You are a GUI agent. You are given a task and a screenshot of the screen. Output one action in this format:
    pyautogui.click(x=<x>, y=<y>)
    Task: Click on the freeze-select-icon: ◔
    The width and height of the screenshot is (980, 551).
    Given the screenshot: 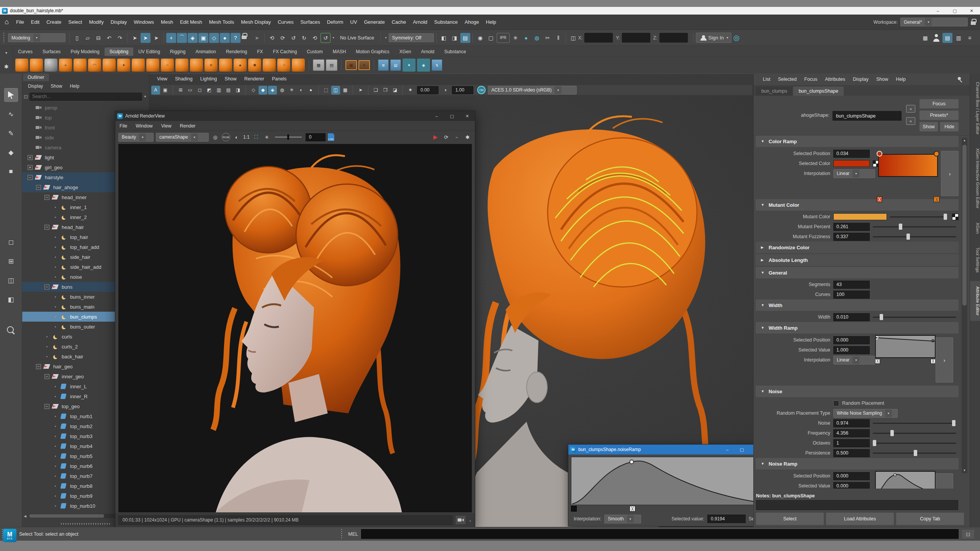 What is the action you would take?
    pyautogui.click(x=284, y=65)
    